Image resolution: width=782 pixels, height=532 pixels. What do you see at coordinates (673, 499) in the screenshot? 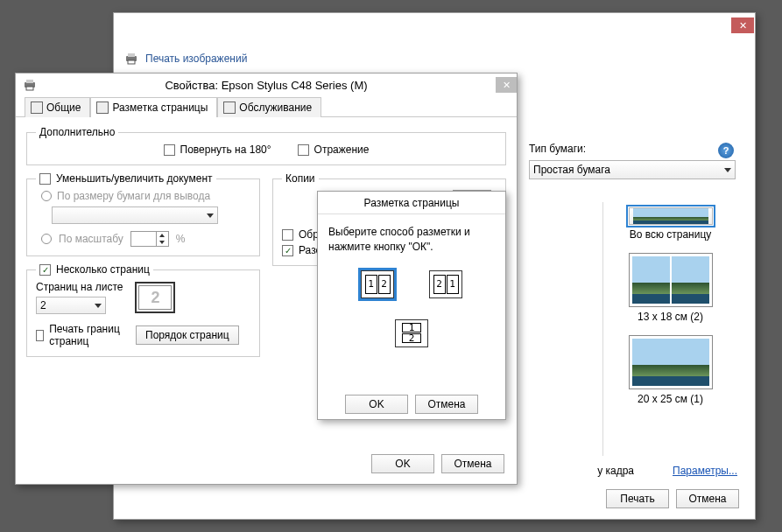
I see `outer-footer-buttons: Печать Отмена` at bounding box center [673, 499].